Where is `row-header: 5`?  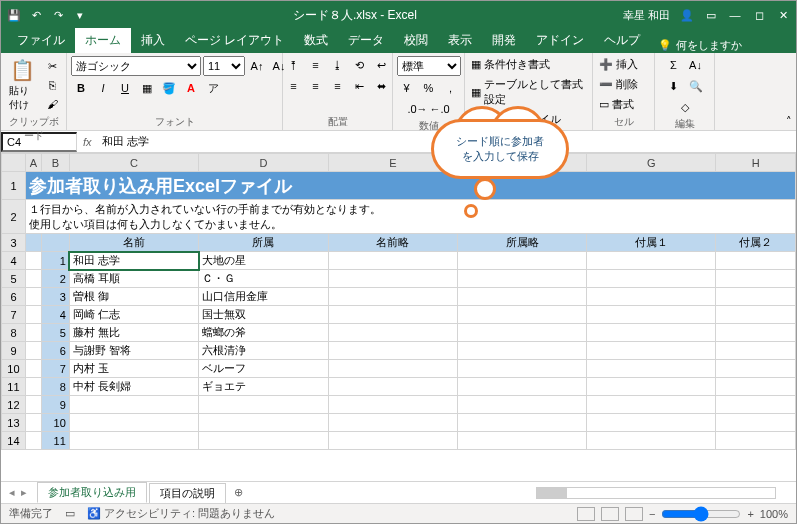
row-header: 5 is located at coordinates (14, 279).